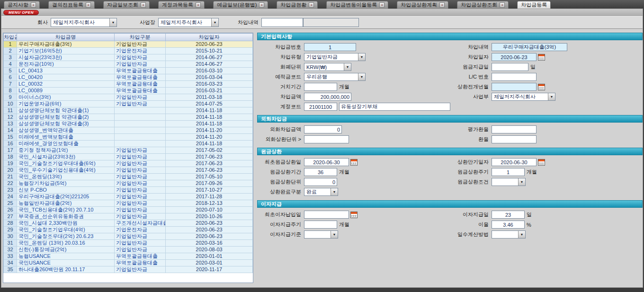 The image size is (644, 292). Describe the element at coordinates (128, 210) in the screenshot. I see `table-row: 26국민_TCB신용대출(2억) 20.7.10기업일반자금2020-07-10` at that location.